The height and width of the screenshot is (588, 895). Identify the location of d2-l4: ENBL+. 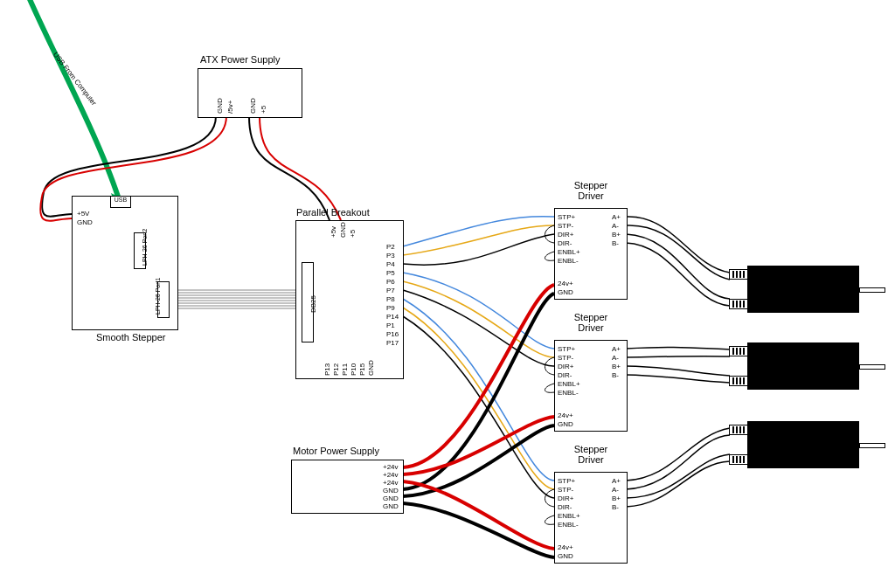
(569, 384).